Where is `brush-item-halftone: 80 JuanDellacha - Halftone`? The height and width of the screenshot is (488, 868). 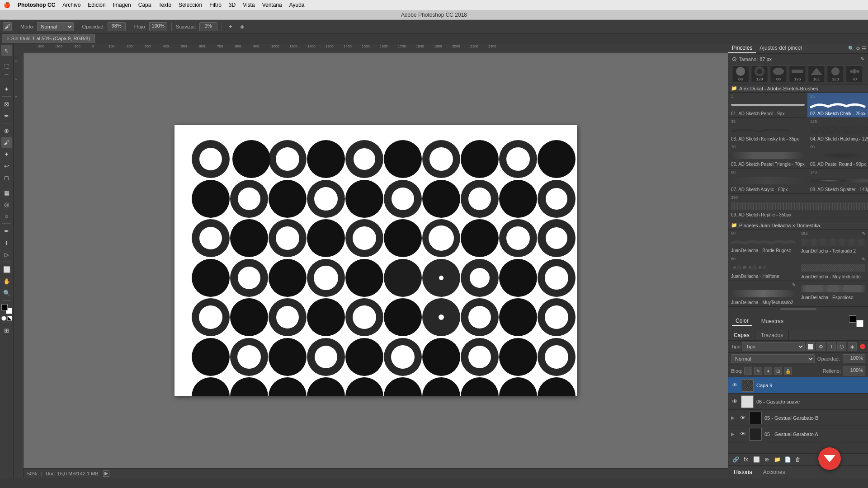
brush-item-halftone: 80 JuanDellacha - Halftone is located at coordinates (763, 268).